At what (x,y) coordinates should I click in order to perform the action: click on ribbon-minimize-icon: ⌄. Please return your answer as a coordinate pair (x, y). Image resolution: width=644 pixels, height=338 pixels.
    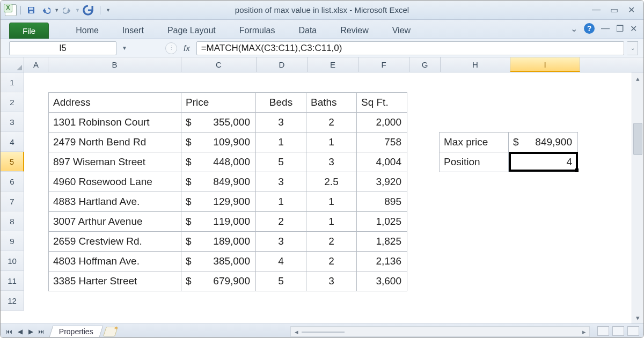
    Looking at the image, I should click on (574, 29).